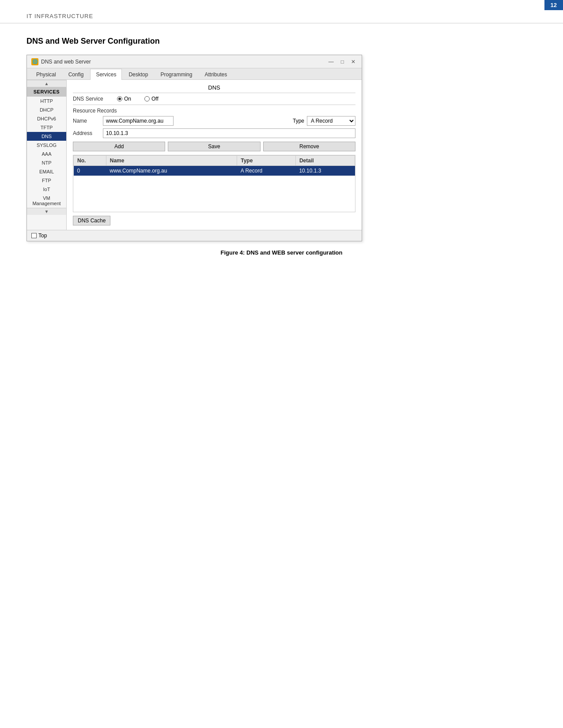 This screenshot has width=563, height=728. What do you see at coordinates (60, 16) in the screenshot?
I see `header-title: IT INFRASTRUCTURE` at bounding box center [60, 16].